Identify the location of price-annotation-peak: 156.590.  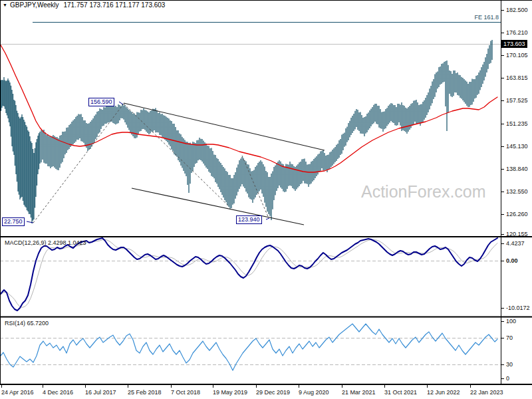
(101, 102).